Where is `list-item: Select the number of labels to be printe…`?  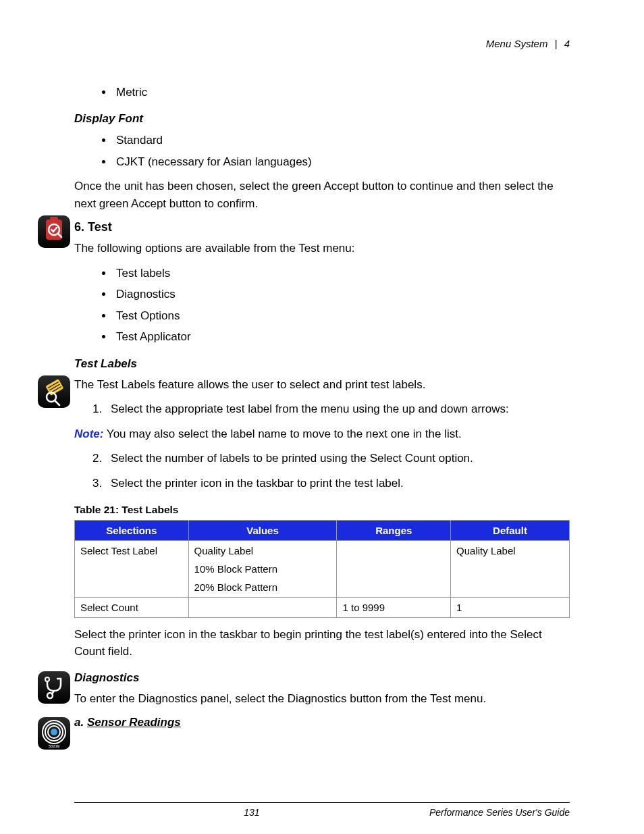 list-item: Select the number of labels to be printe… is located at coordinates (338, 458).